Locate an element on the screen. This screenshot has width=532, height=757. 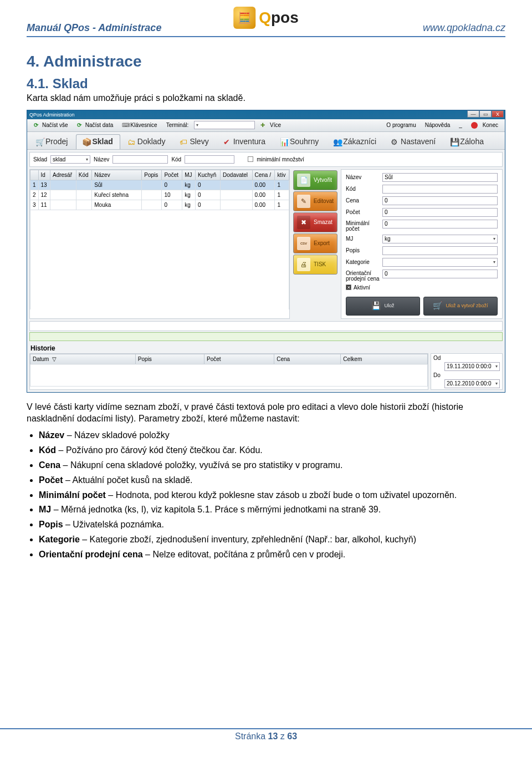
users-icon: 👥 is located at coordinates (337, 141).